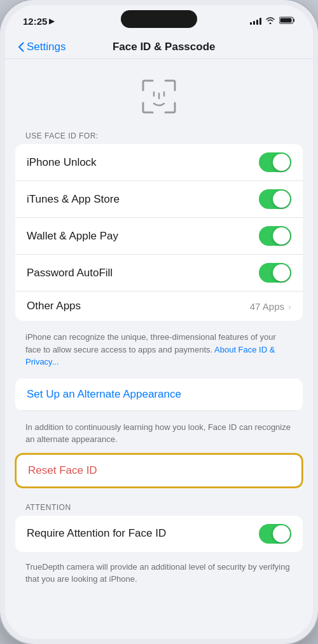 The image size is (318, 644). What do you see at coordinates (275, 199) in the screenshot?
I see `itunes-appstore-toggle` at bounding box center [275, 199].